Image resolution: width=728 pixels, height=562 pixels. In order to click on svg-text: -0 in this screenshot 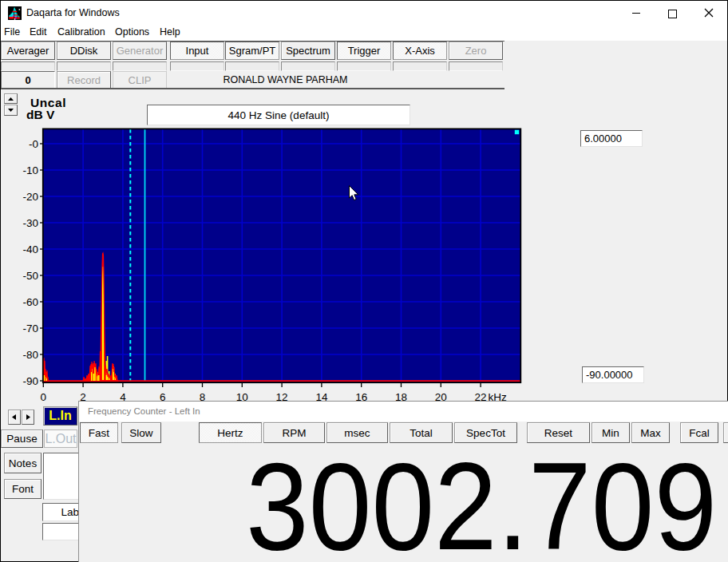, I will do `click(34, 144)`.